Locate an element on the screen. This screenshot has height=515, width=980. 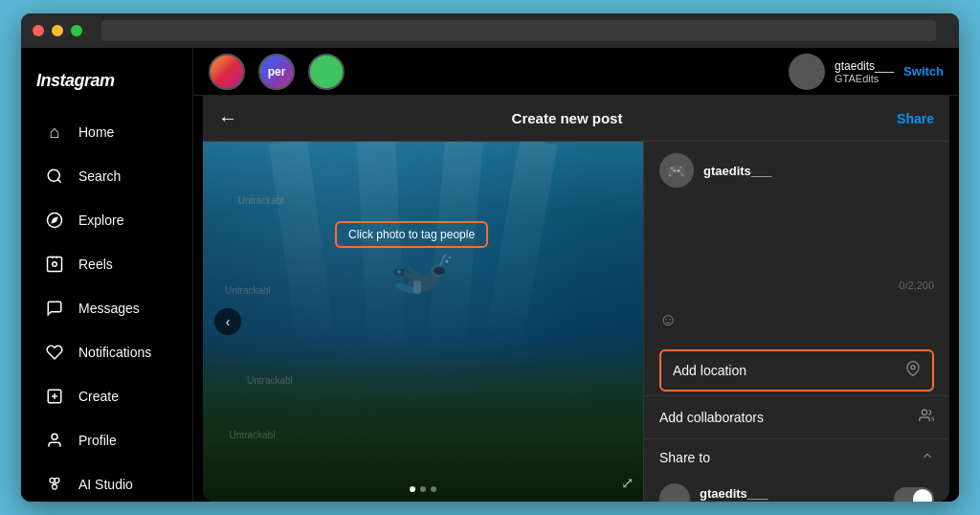
post-username: gtaedits___ is located at coordinates (738, 170).